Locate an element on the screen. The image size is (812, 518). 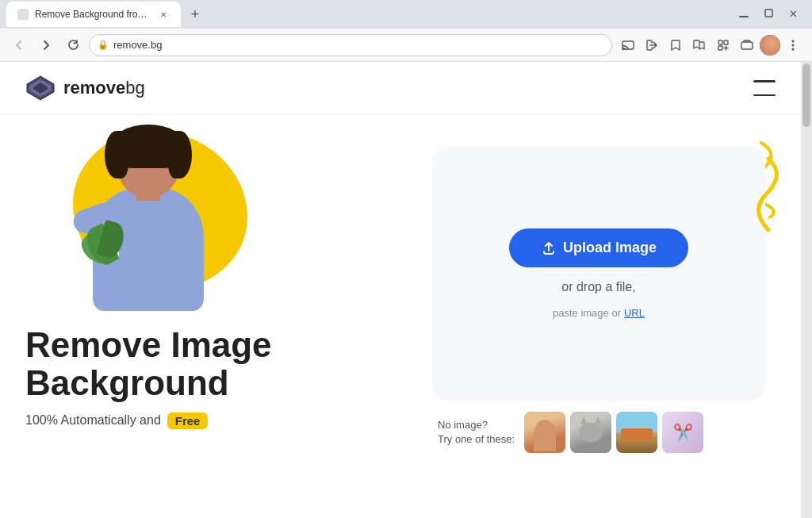
new-tab-button: + is located at coordinates (195, 14).